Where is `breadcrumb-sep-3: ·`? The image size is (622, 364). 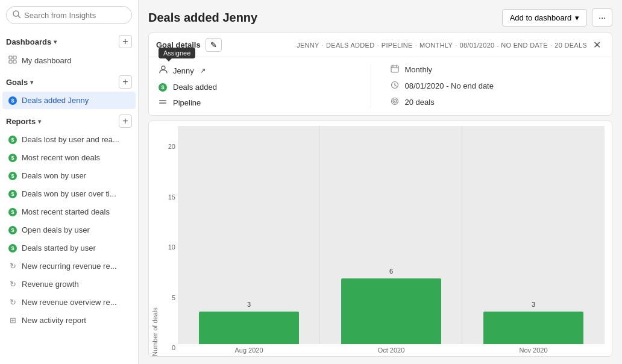 breadcrumb-sep-3: · is located at coordinates (416, 45).